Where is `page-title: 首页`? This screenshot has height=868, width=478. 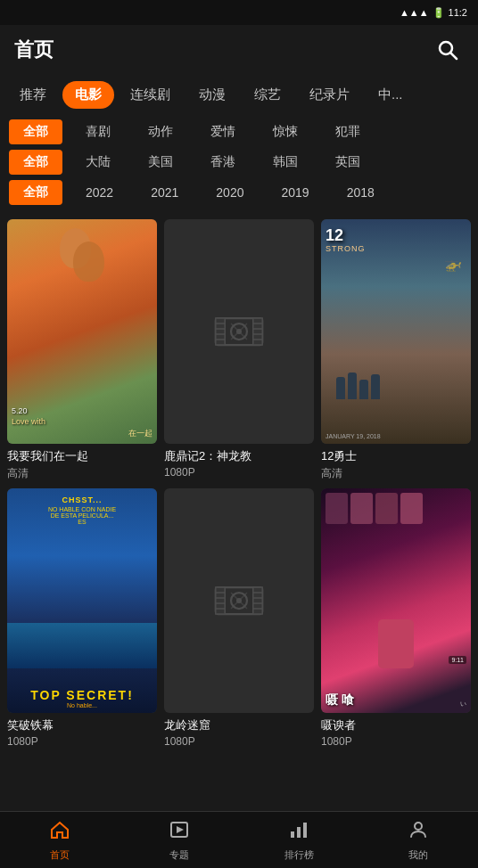 page-title: 首页 is located at coordinates (34, 50).